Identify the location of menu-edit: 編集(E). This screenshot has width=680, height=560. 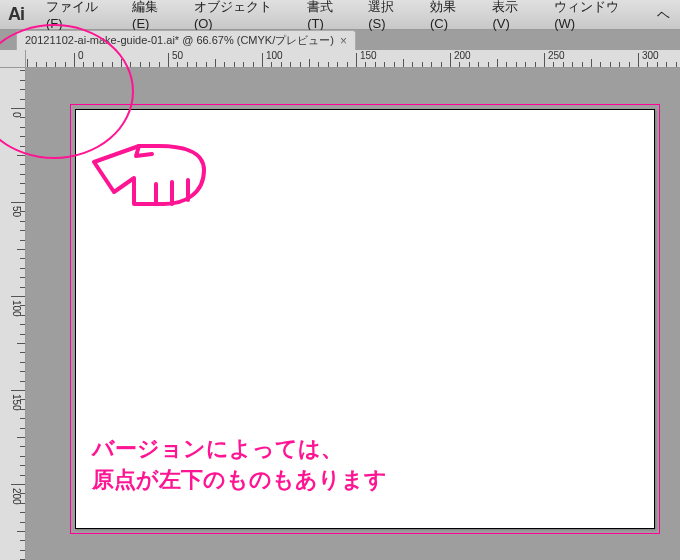
(153, 16).